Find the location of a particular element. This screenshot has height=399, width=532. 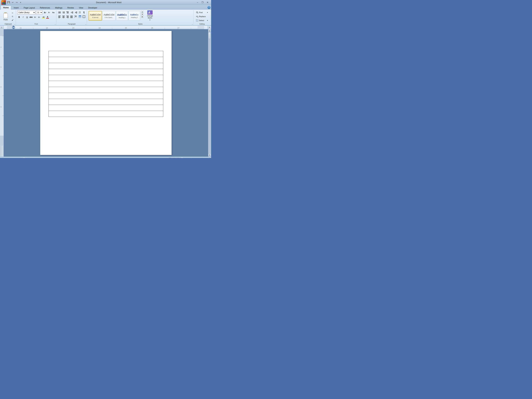

scroll-thumb is located at coordinates (209, 36).